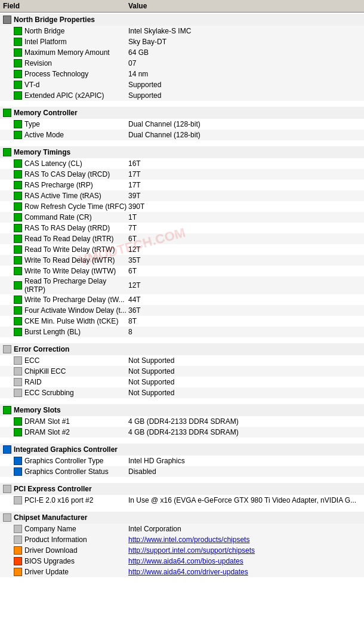  Describe the element at coordinates (32, 361) in the screenshot. I see `field-label: ECC` at that location.